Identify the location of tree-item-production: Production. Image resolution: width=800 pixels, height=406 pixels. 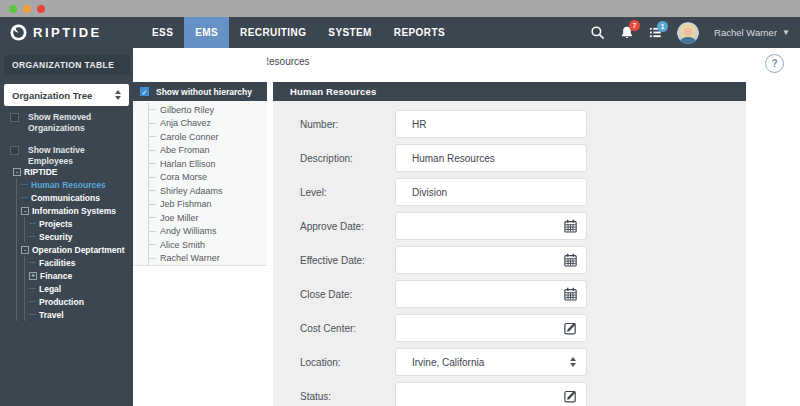
(81, 302).